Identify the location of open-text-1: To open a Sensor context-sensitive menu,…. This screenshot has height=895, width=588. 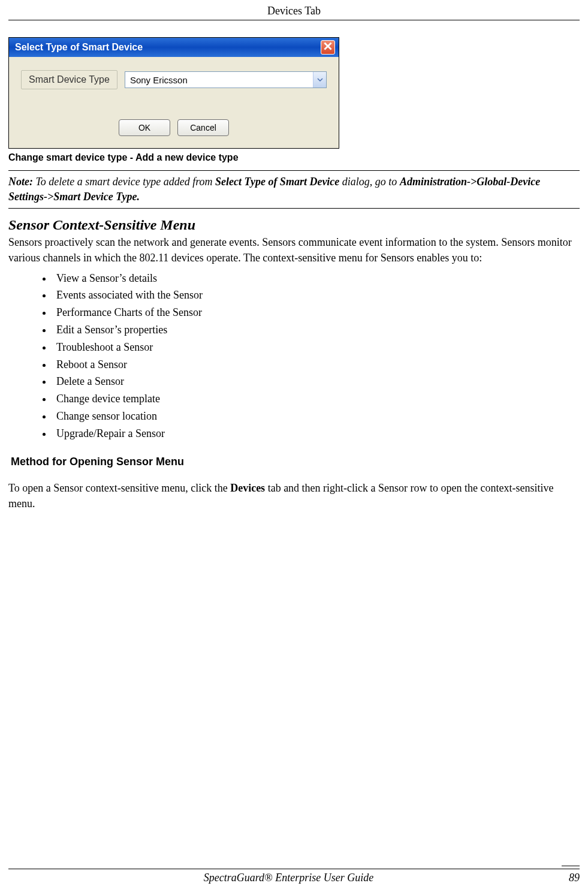
(119, 488).